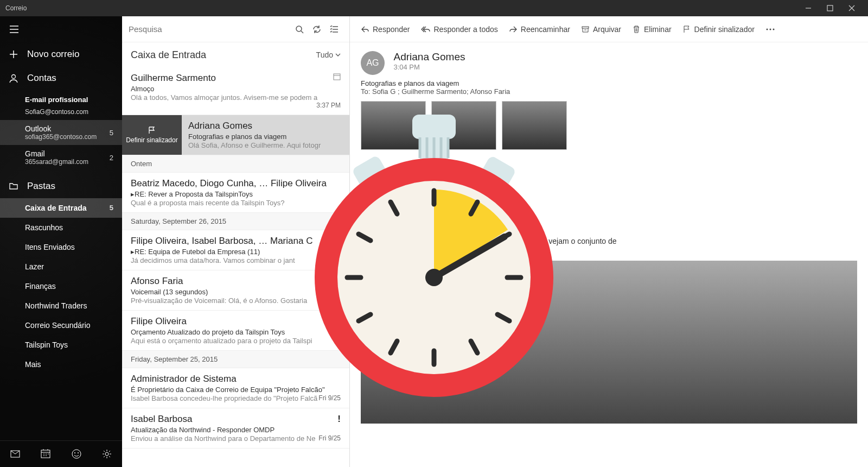 Image resolution: width=868 pixels, height=467 pixels. What do you see at coordinates (14, 54) in the screenshot?
I see `plus-icon` at bounding box center [14, 54].